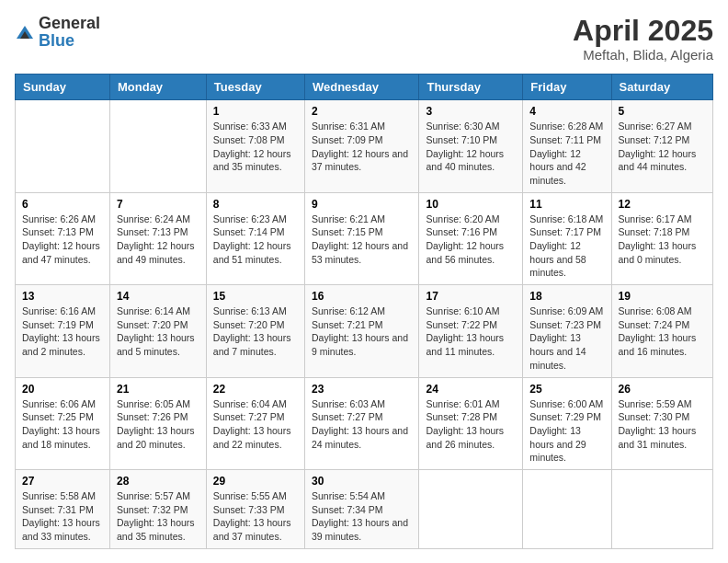 This screenshot has height=563, width=728. What do you see at coordinates (362, 331) in the screenshot?
I see `cell-content: Sunrise: 6:12 AM Sunset: 7:21 PM Dayligh…` at bounding box center [362, 331].